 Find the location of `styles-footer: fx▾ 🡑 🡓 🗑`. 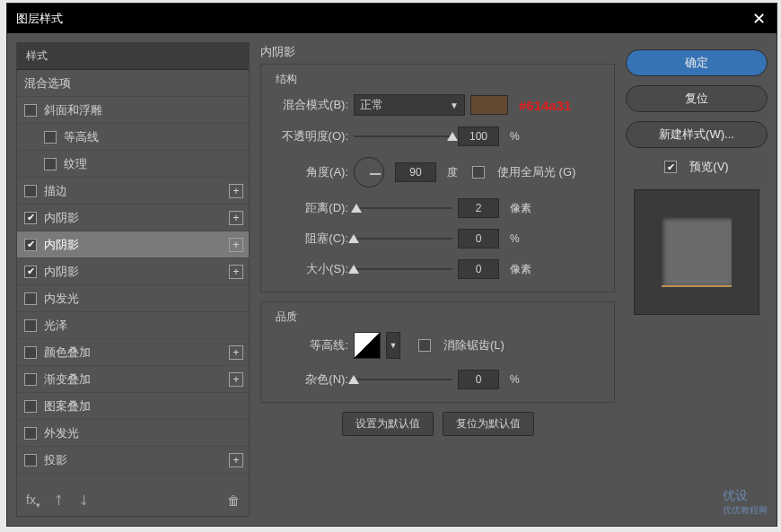

styles-footer: fx▾ 🡑 🡓 🗑 is located at coordinates (133, 501).